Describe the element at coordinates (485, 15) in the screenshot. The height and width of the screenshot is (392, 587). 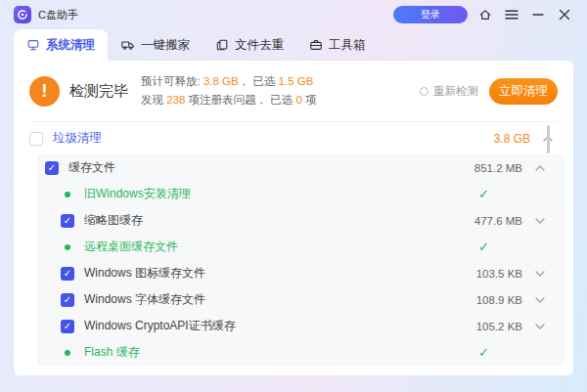
I see `home-icon` at that location.